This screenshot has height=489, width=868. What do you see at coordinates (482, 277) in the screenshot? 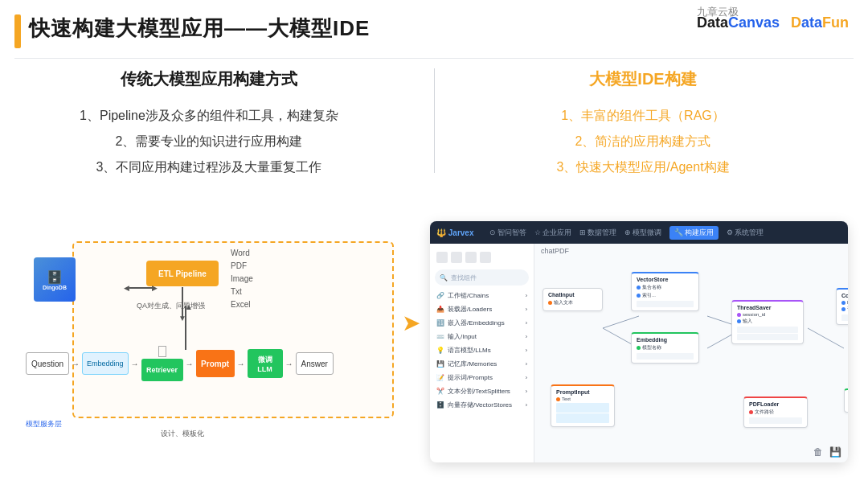
I see `ide-search-bar: 🔍 查找组件` at bounding box center [482, 277].